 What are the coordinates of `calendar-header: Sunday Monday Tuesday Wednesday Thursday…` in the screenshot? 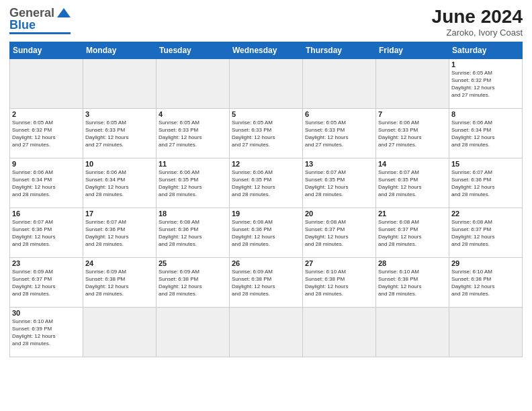 It's located at (266, 50).